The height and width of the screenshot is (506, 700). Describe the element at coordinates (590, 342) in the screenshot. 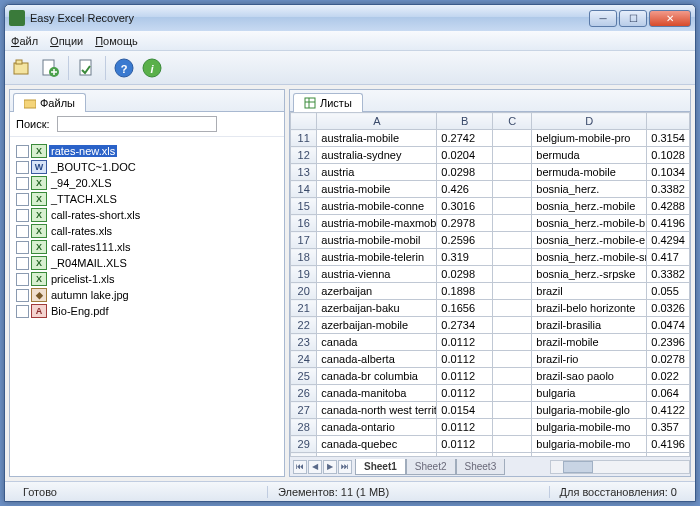

I see `cell: brazil-mobile` at that location.